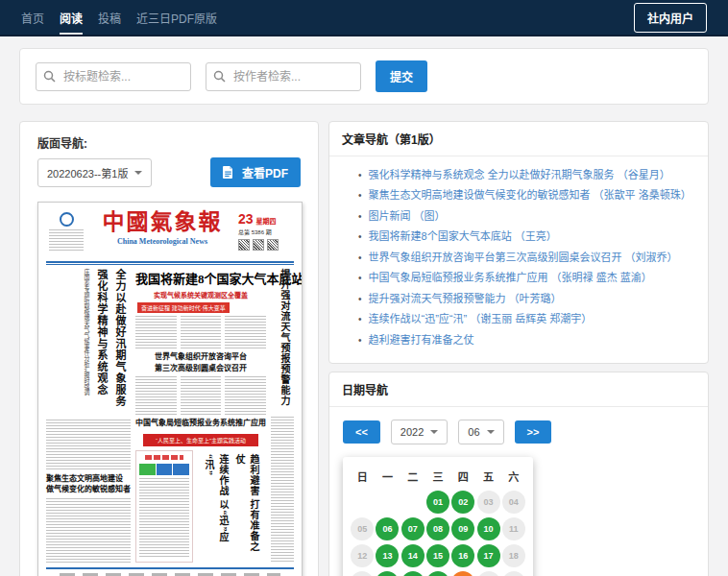  What do you see at coordinates (387, 556) in the screenshot?
I see `calendar-day: 13` at bounding box center [387, 556].